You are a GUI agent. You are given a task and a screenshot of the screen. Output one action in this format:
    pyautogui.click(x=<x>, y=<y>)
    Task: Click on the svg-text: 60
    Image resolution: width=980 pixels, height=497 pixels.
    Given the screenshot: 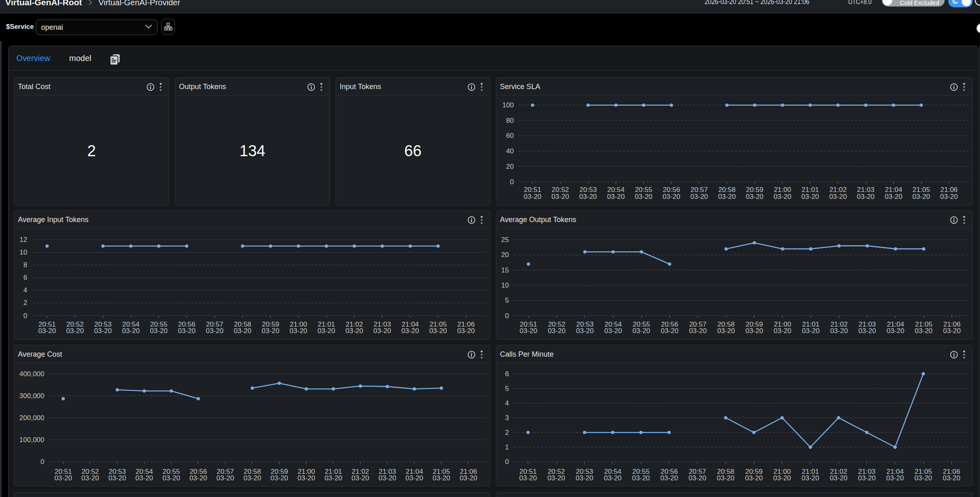 What is the action you would take?
    pyautogui.click(x=510, y=136)
    